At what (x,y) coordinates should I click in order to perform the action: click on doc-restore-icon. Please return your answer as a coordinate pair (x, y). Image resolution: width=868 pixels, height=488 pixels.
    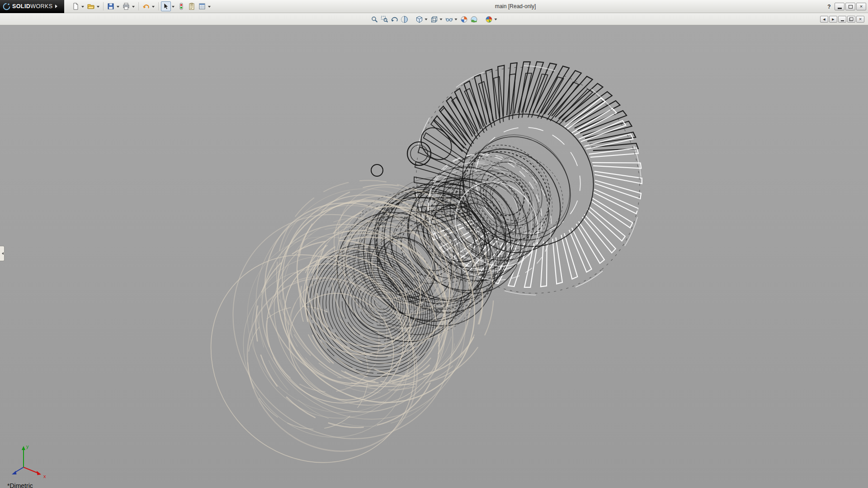
    Looking at the image, I should click on (851, 19).